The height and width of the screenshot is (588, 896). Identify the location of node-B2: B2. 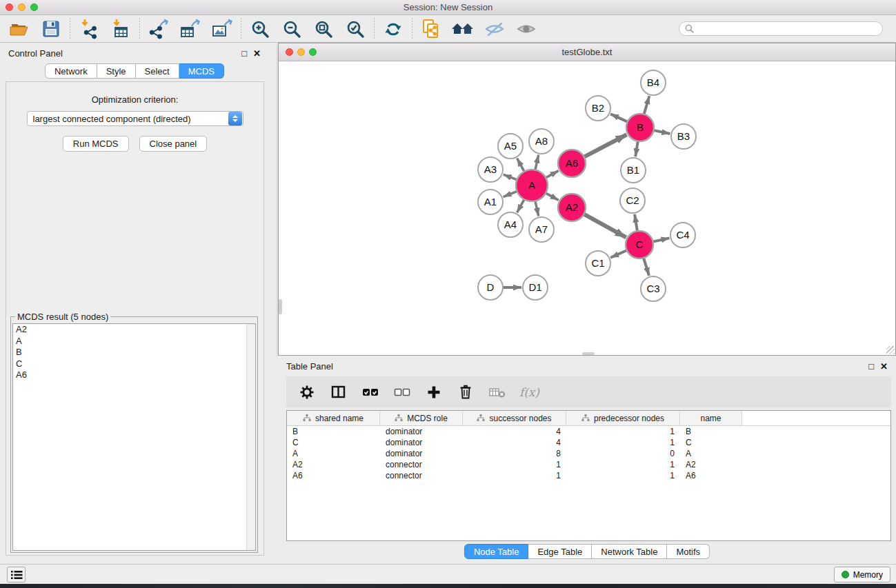
(598, 108).